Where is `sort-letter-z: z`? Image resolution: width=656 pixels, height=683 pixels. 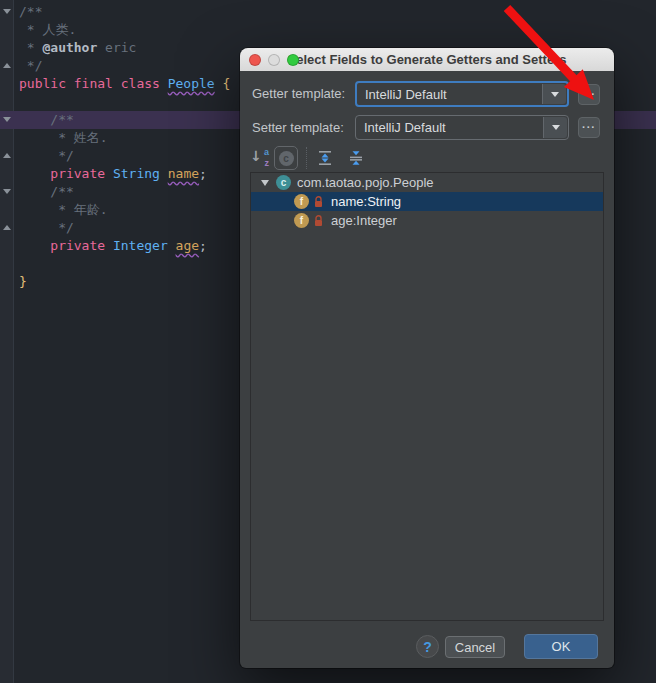
sort-letter-z: z is located at coordinates (268, 163).